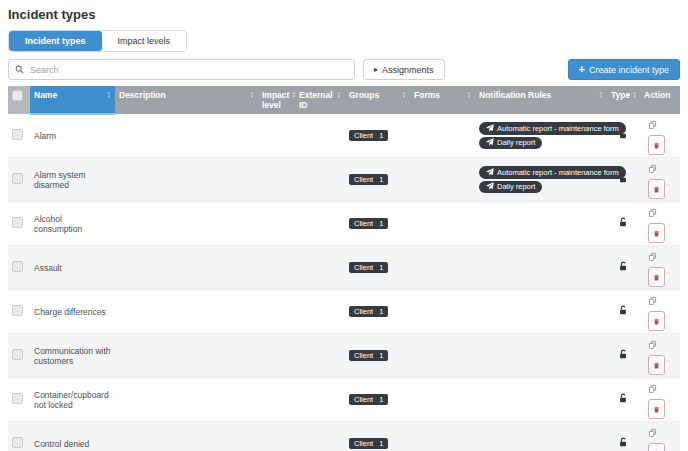  I want to click on column-label: Type, so click(620, 95).